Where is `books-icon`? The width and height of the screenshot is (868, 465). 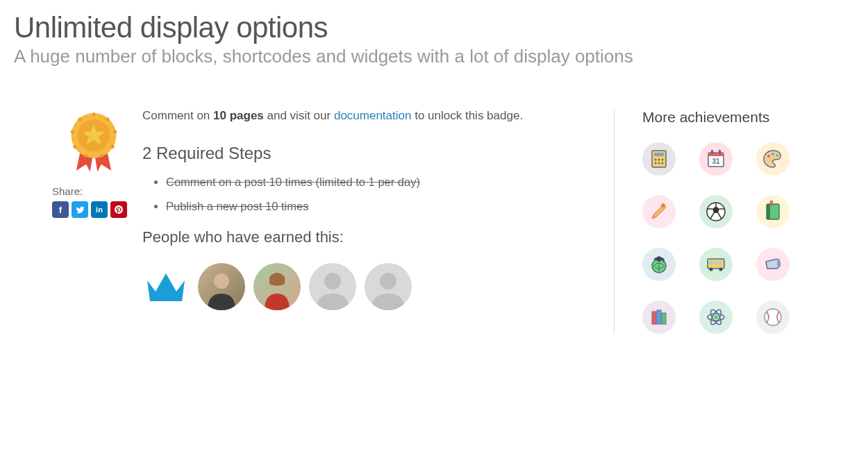
books-icon is located at coordinates (659, 317).